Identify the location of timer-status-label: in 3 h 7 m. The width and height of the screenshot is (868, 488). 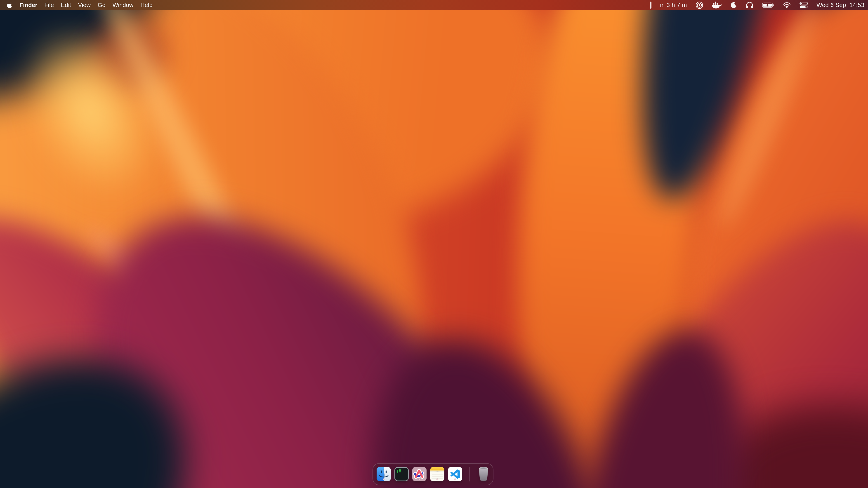
(674, 5).